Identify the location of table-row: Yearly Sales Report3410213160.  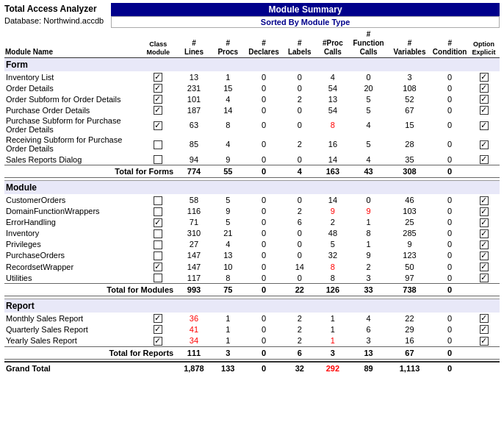
(252, 340).